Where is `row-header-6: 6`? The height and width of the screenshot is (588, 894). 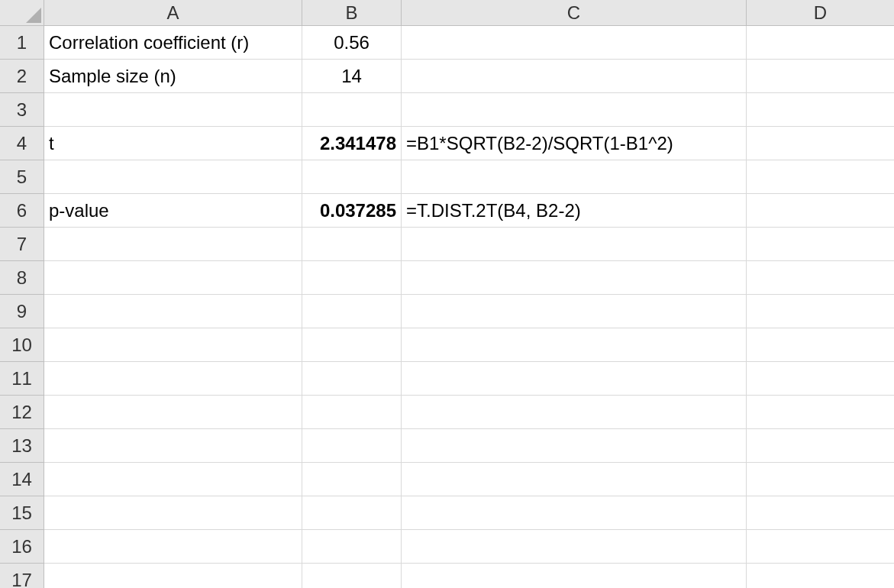 row-header-6: 6 is located at coordinates (22, 211).